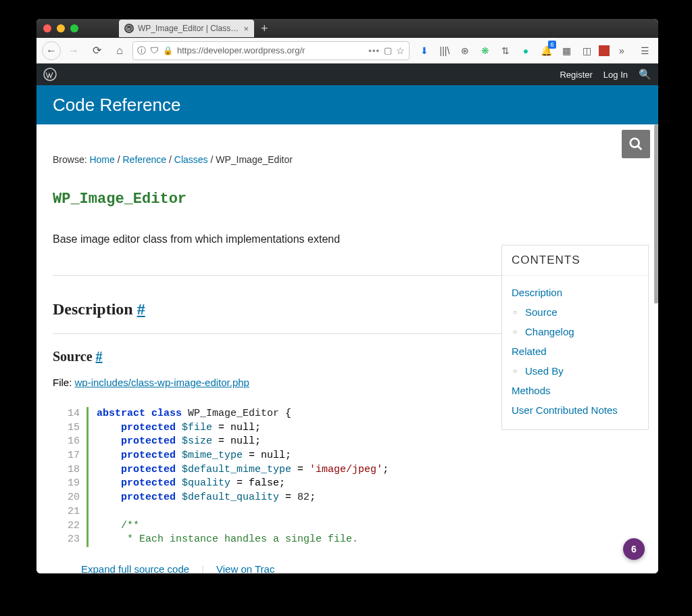  Describe the element at coordinates (345, 199) in the screenshot. I see `page-title: WP_Image_Editor` at that location.